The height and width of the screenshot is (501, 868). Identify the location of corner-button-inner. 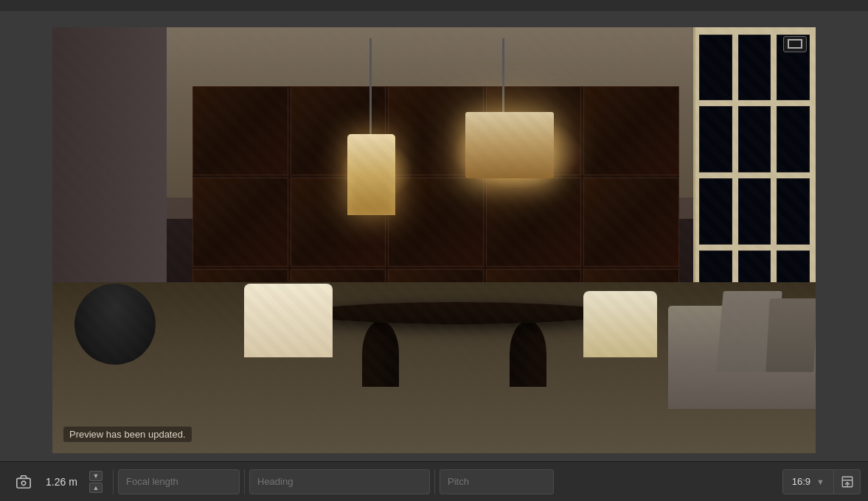
(795, 44).